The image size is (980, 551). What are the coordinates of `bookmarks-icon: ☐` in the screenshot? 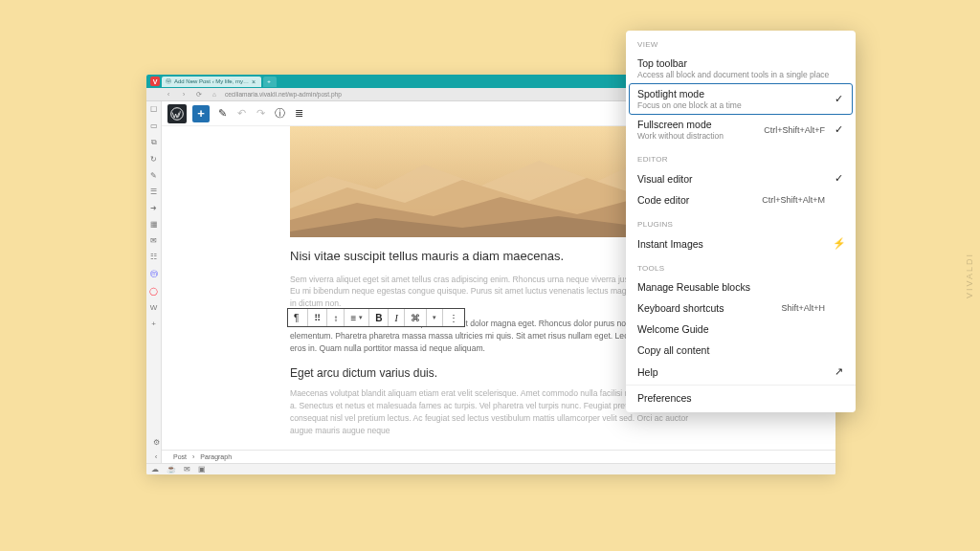 It's located at (153, 109).